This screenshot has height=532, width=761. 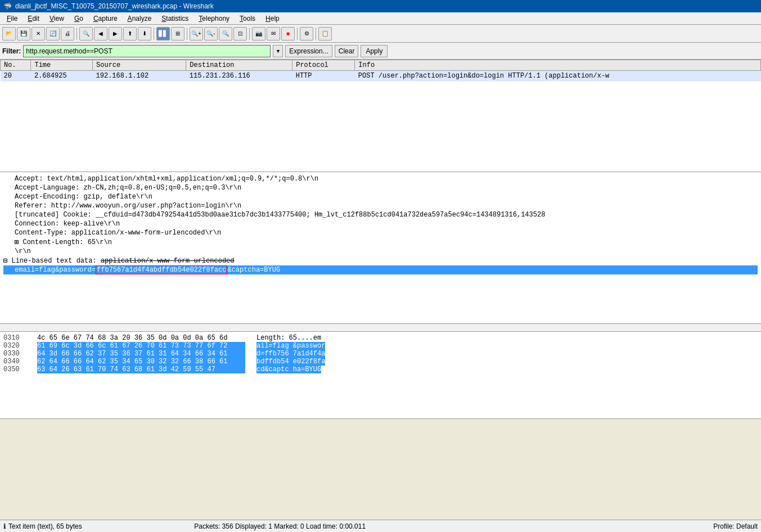 What do you see at coordinates (24, 34) in the screenshot?
I see `save-btn: 💾` at bounding box center [24, 34].